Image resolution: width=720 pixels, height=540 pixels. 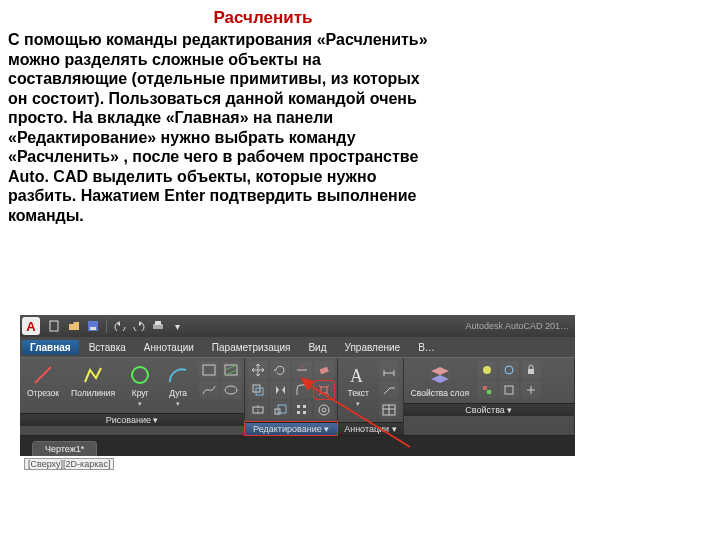 What do you see at coordinates (490, 396) in the screenshot?
I see `panel-properties: Свойства слоя Свойства ▾` at bounding box center [490, 396].